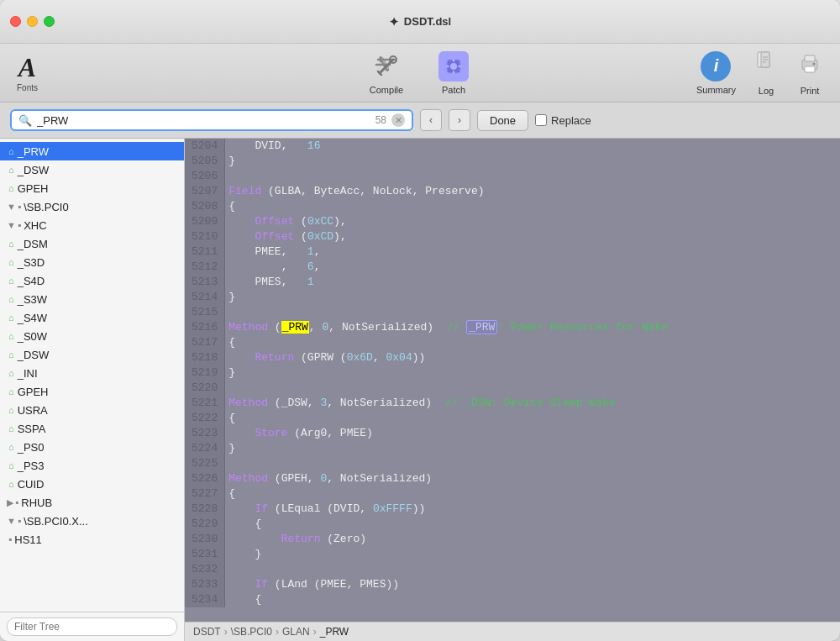  I want to click on line-code: DVID, 16, so click(533, 146).